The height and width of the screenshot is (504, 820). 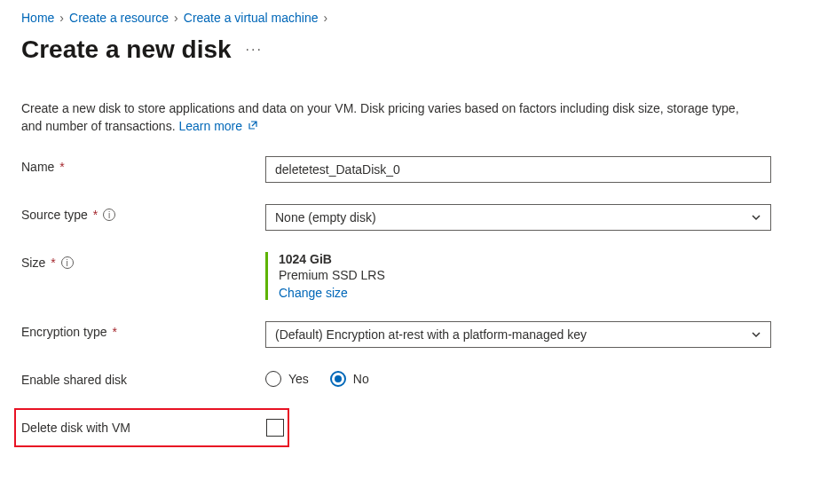 I want to click on row-delete-with-vm: Delete disk with VM, so click(x=152, y=428).